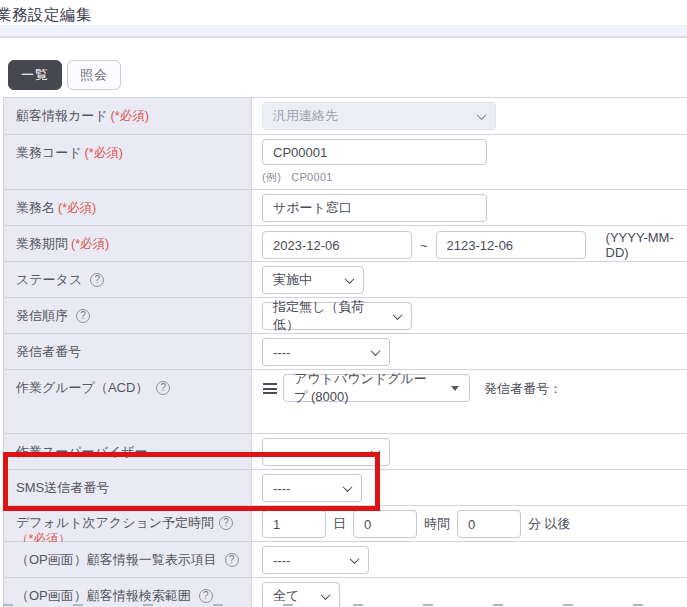 Image resolution: width=687 pixels, height=607 pixels. Describe the element at coordinates (35, 75) in the screenshot. I see `tab-list: 一覧` at that location.